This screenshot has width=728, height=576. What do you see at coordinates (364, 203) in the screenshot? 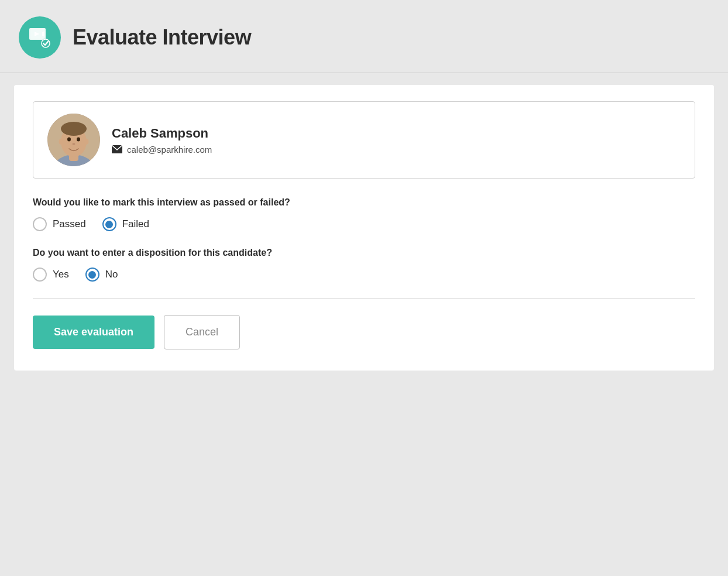
I see `question1-text: Would you like to mark this interview as…` at bounding box center [364, 203].